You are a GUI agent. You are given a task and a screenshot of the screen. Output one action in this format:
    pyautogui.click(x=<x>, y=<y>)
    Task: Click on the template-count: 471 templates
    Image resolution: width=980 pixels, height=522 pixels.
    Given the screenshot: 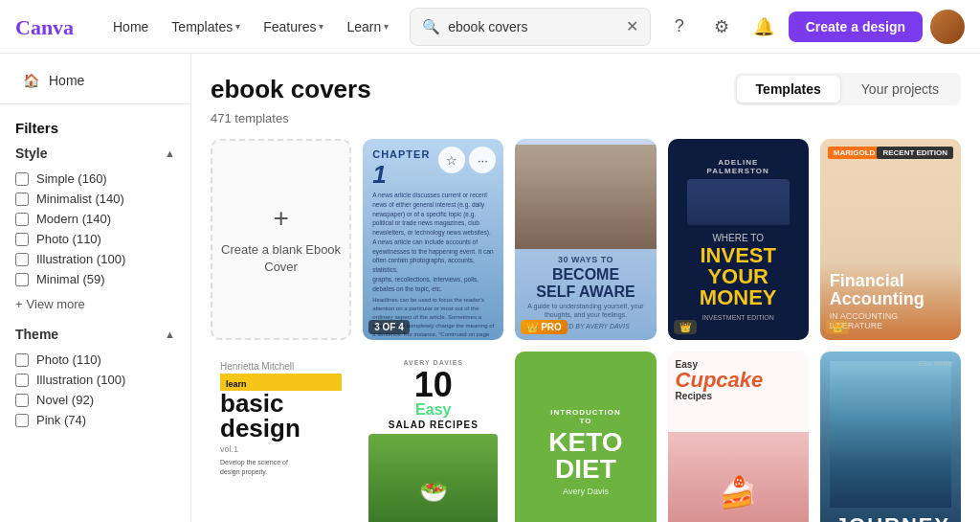 What is the action you would take?
    pyautogui.click(x=586, y=119)
    